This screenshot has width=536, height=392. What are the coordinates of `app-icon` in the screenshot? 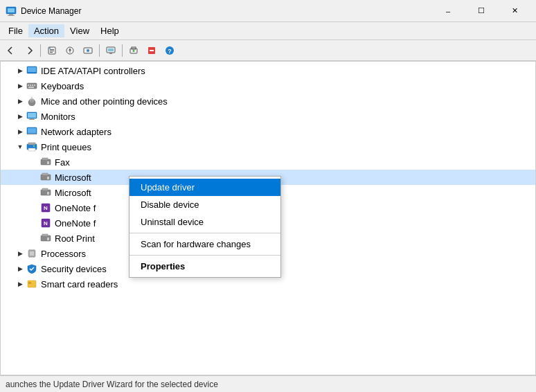 It's located at (11, 11).